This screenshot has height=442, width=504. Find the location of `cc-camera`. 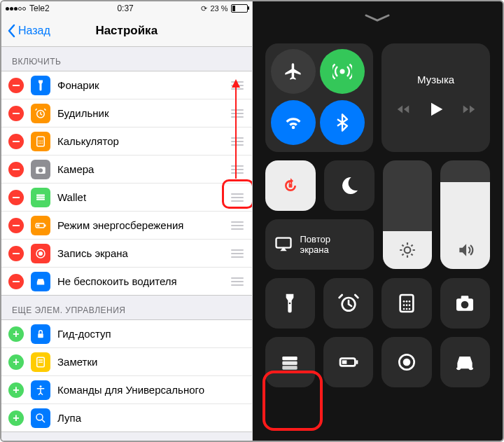

cc-camera is located at coordinates (465, 303).